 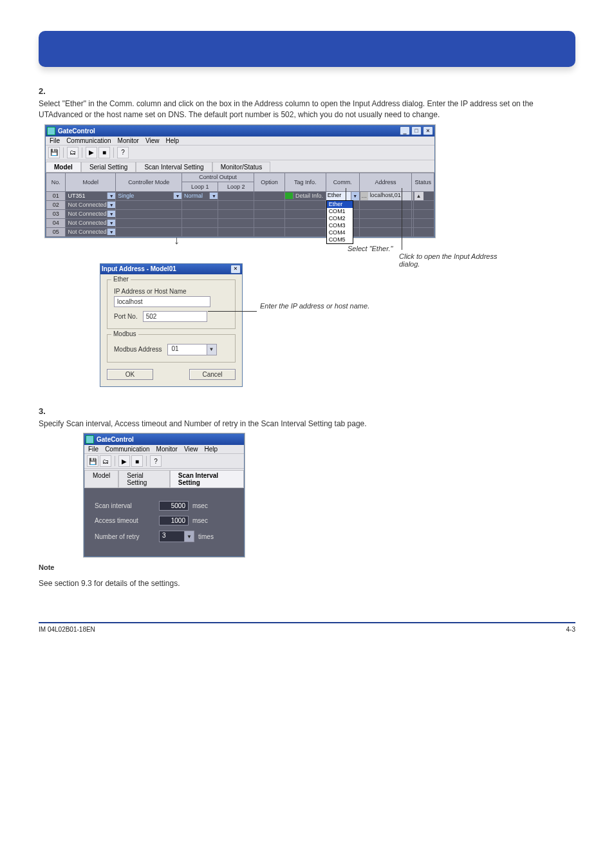 I want to click on comm-option-com1: COM1, so click(x=340, y=211).